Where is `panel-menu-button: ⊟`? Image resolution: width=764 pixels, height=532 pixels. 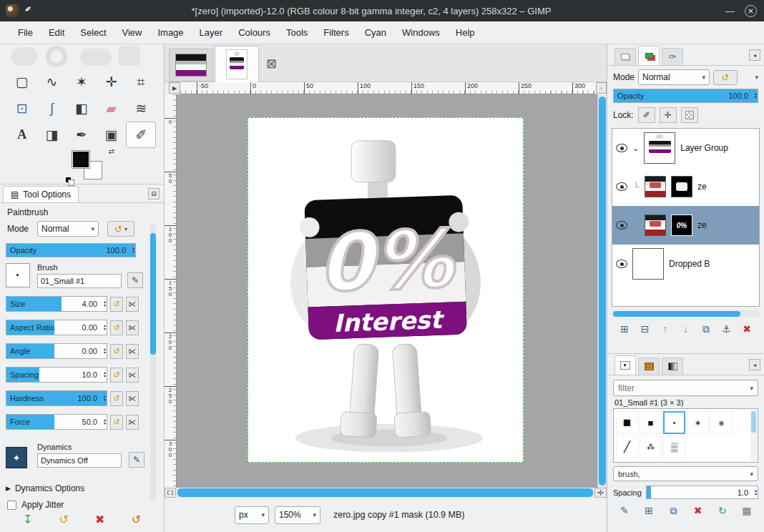 panel-menu-button: ⊟ is located at coordinates (154, 194).